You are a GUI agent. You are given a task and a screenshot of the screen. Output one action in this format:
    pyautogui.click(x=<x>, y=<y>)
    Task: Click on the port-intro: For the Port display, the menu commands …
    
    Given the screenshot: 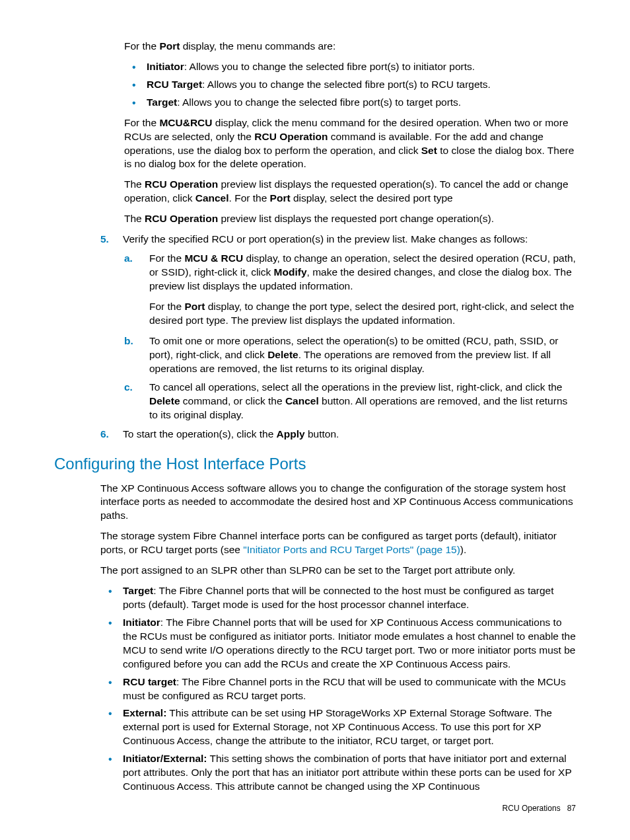 What is the action you would take?
    pyautogui.click(x=350, y=46)
    